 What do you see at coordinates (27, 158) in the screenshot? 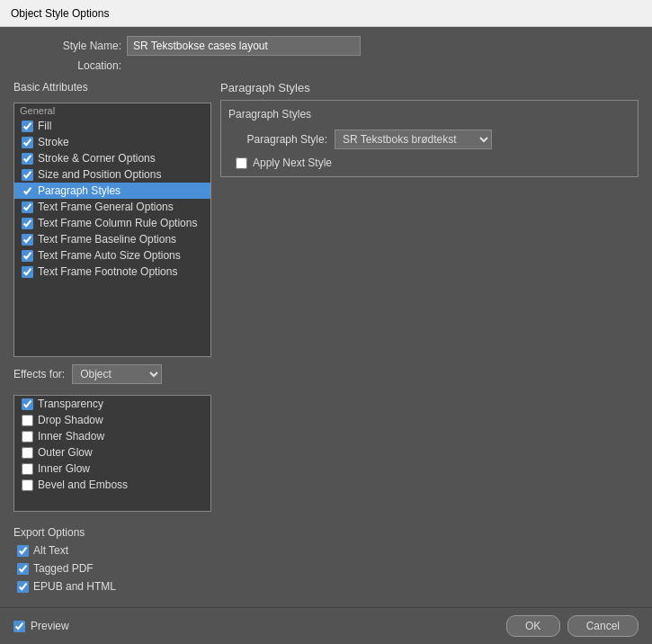
I see `stroke-corner-checkbox` at bounding box center [27, 158].